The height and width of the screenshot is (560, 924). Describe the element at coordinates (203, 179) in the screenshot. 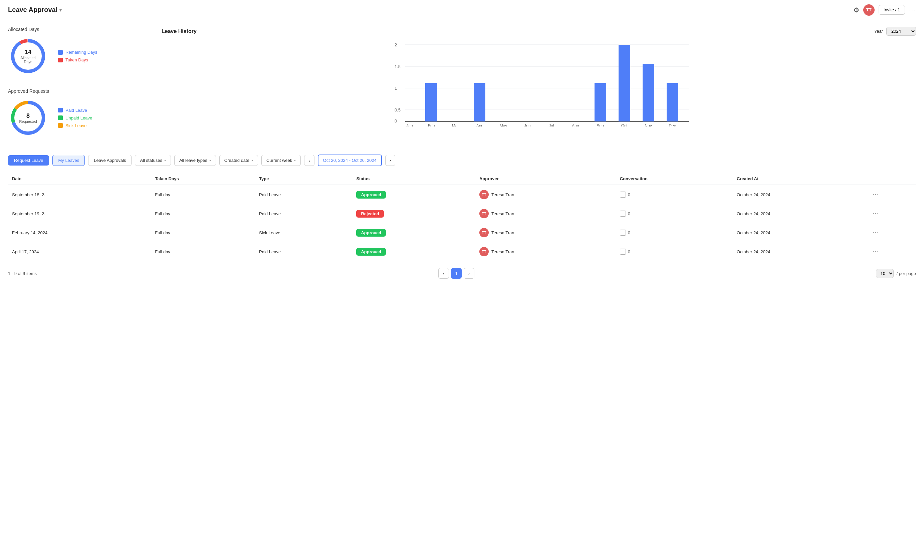

I see `col-taken-days: Taken Days` at that location.